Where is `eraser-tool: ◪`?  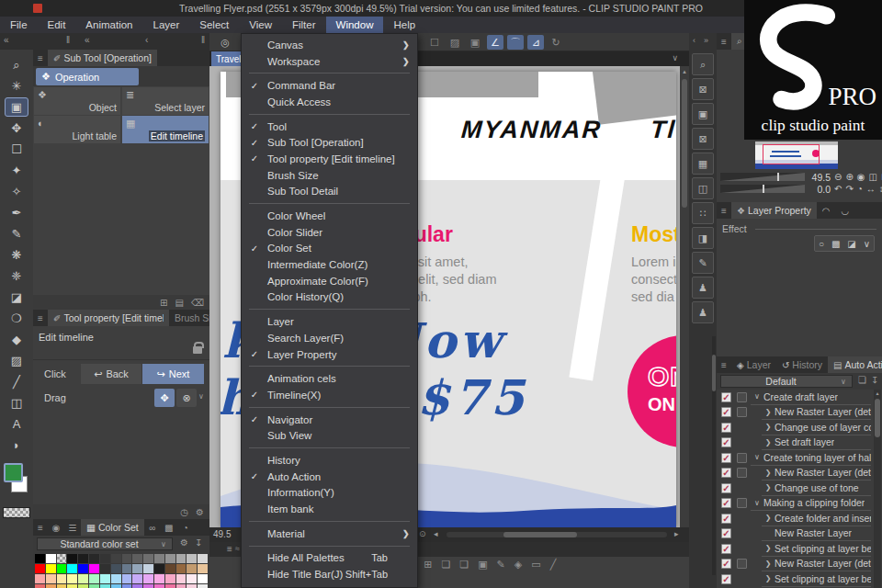 eraser-tool: ◪ is located at coordinates (17, 298).